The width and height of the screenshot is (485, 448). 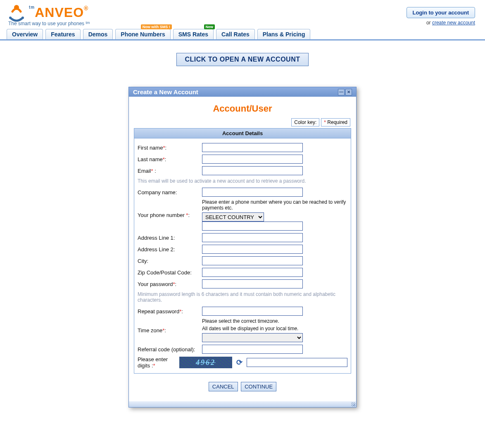 I want to click on captcha-input, so click(x=297, y=362).